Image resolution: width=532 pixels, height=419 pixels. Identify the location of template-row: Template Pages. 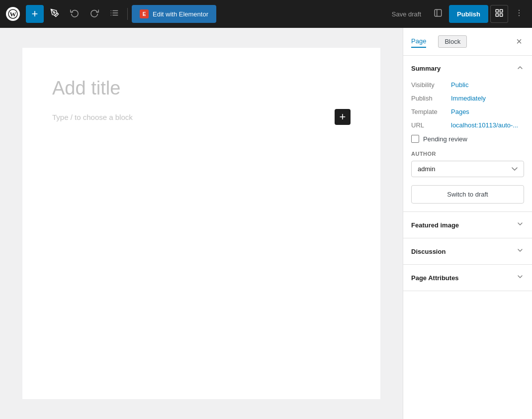
(467, 111).